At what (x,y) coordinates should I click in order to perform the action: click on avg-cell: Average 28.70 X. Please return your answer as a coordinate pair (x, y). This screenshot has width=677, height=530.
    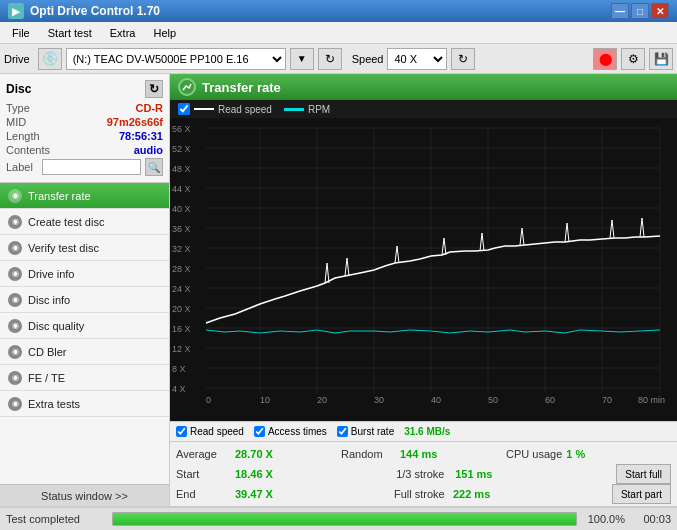
    Looking at the image, I should click on (258, 454).